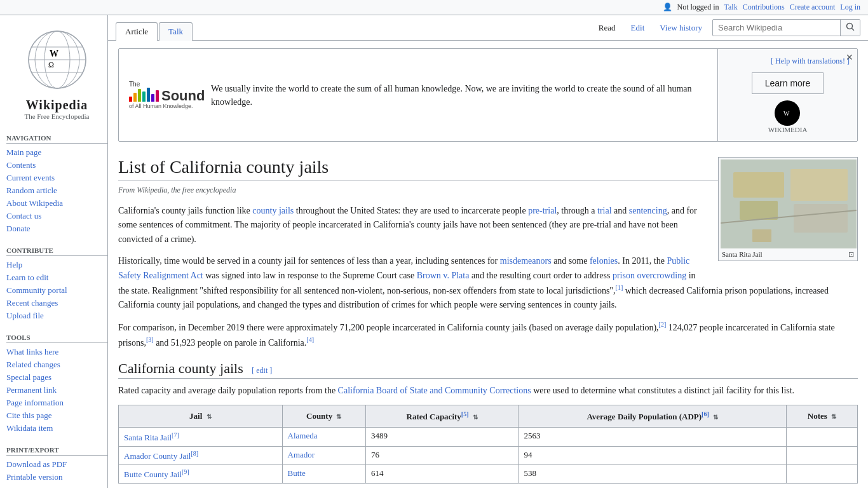 The width and height of the screenshot is (868, 488). Describe the element at coordinates (638, 28) in the screenshot. I see `action-edit: Edit` at that location.